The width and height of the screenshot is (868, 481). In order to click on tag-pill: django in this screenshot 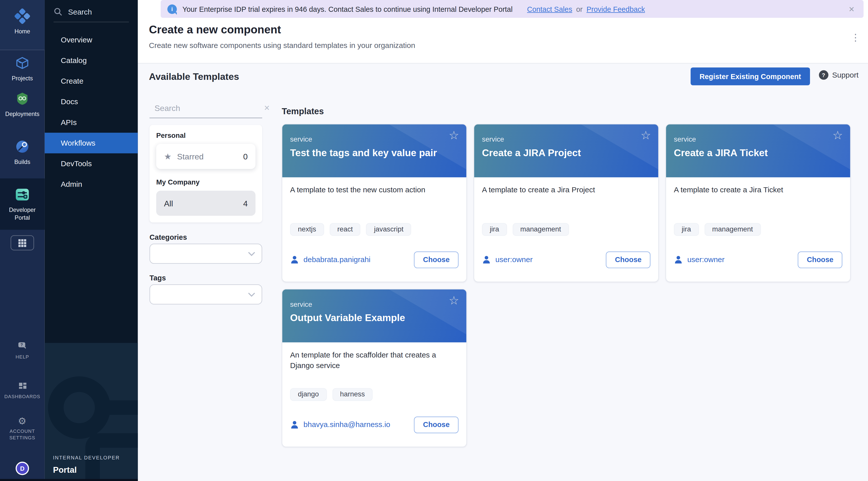, I will do `click(309, 394)`.